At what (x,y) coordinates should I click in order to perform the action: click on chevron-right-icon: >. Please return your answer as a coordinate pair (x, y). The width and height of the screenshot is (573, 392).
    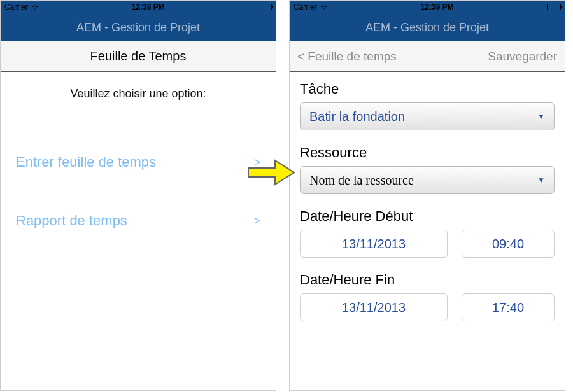
    Looking at the image, I should click on (257, 221).